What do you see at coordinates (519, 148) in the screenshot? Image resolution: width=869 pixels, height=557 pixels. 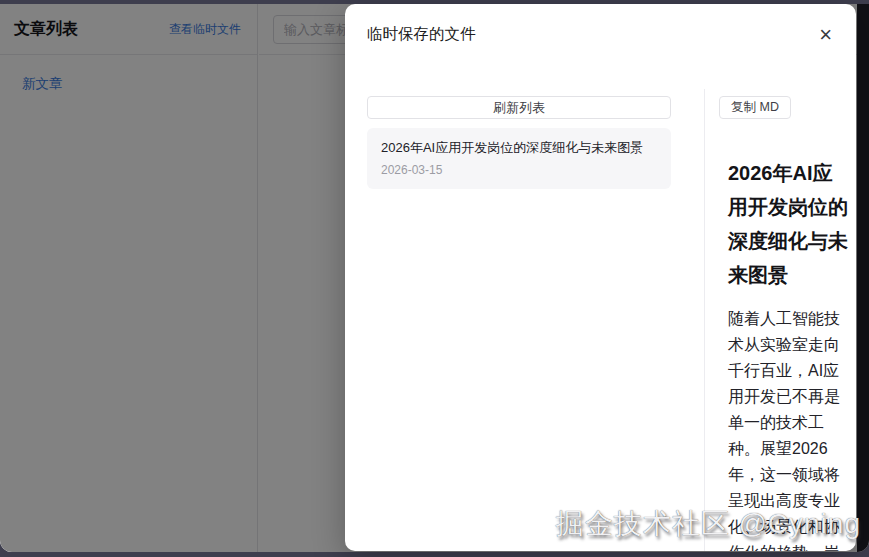 I see `file-title: 2026年AI应用开发岗位的深度细化与未来图景` at bounding box center [519, 148].